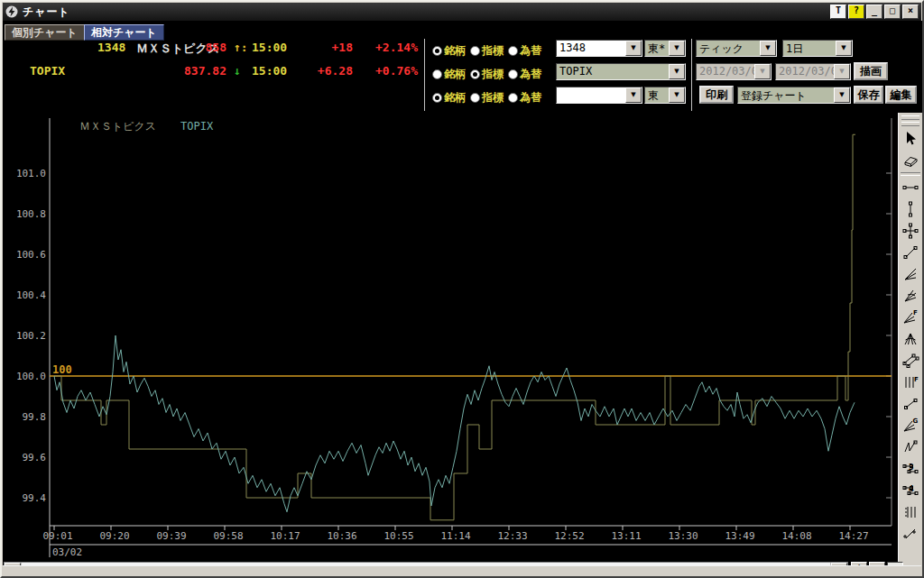 This screenshot has width=924, height=578. I want to click on save-button: 保存, so click(868, 95).